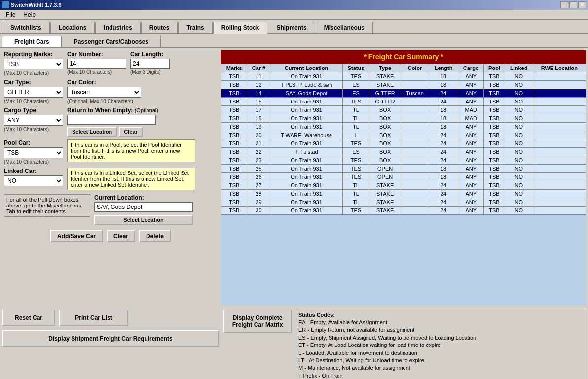 The width and height of the screenshot is (588, 379). I want to click on table-row: TSB11On Train 931TESSTAKE18ANYTSBNO, so click(404, 77).